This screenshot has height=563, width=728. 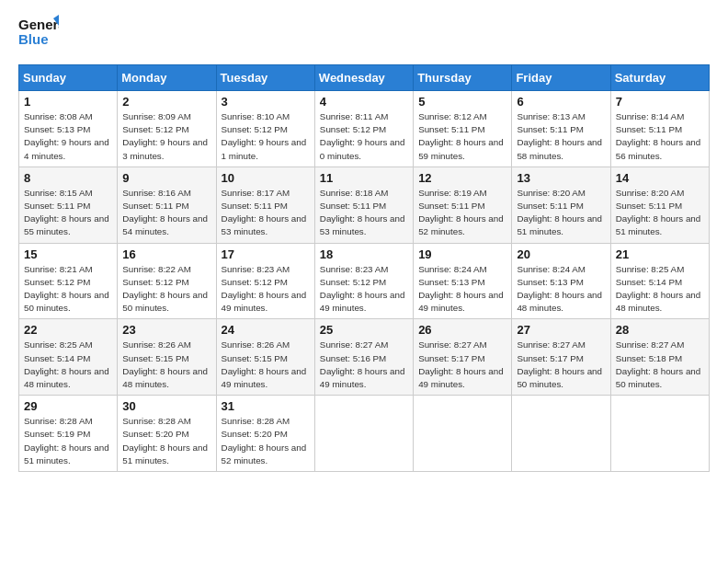 I want to click on day-number: 21, so click(x=660, y=254).